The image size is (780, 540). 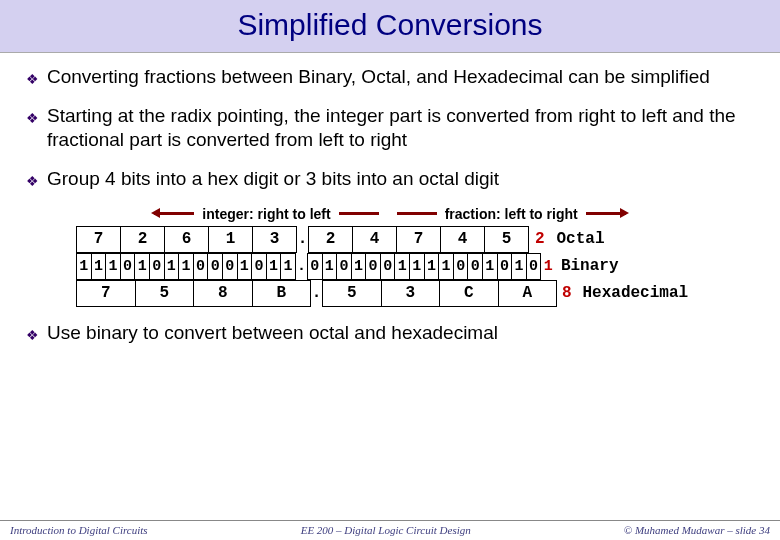 I want to click on binary-label: Binary, so click(x=587, y=266).